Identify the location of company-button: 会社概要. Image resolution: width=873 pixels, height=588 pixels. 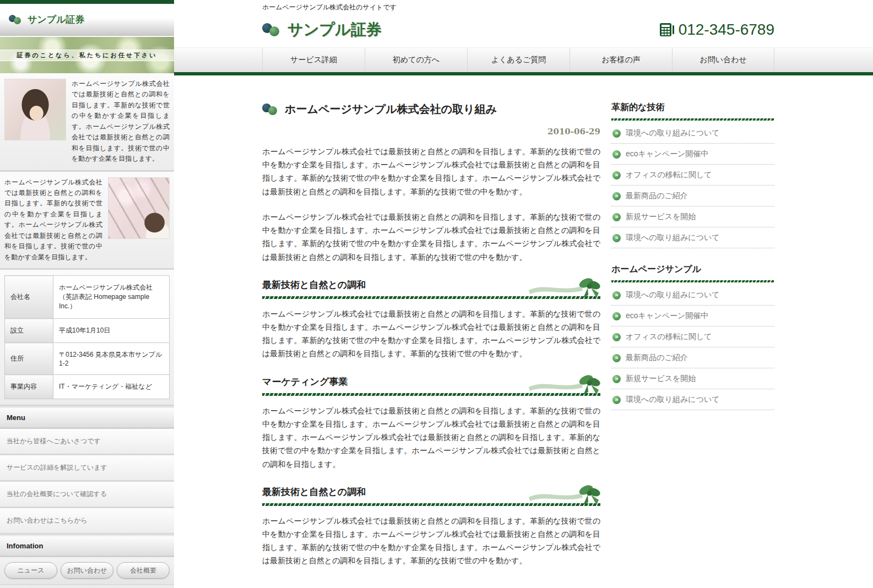
(143, 570).